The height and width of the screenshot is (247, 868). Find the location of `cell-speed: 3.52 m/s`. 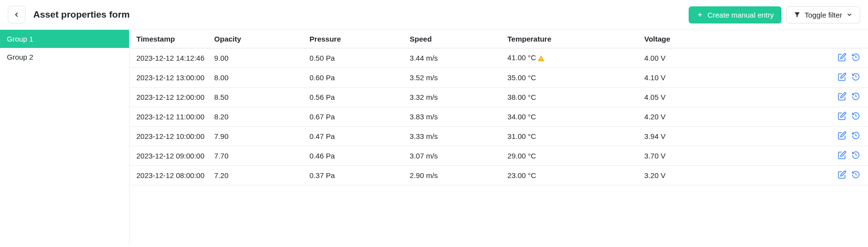

cell-speed: 3.52 m/s is located at coordinates (454, 78).